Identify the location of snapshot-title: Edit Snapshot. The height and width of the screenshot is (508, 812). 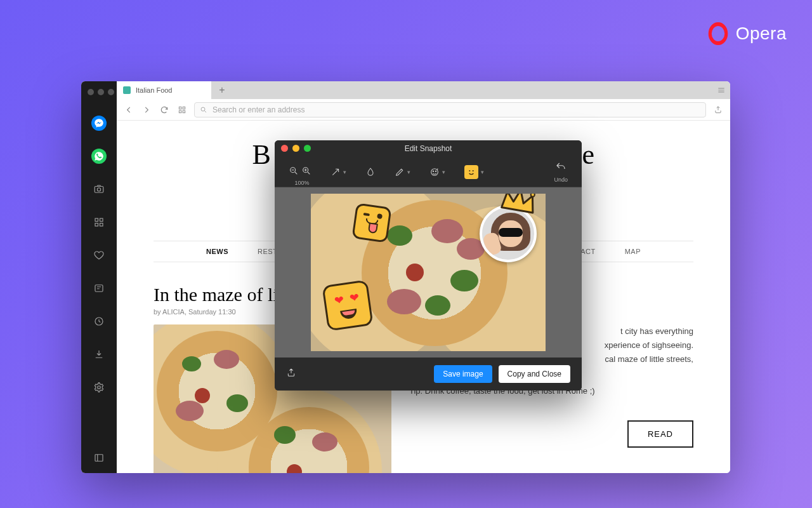
(429, 149).